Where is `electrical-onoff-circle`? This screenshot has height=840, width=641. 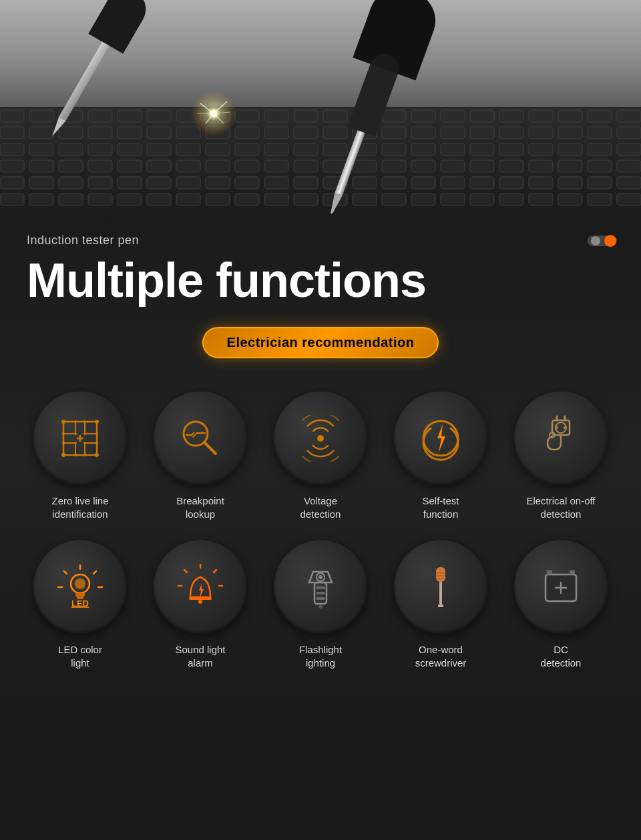
electrical-onoff-circle is located at coordinates (561, 438).